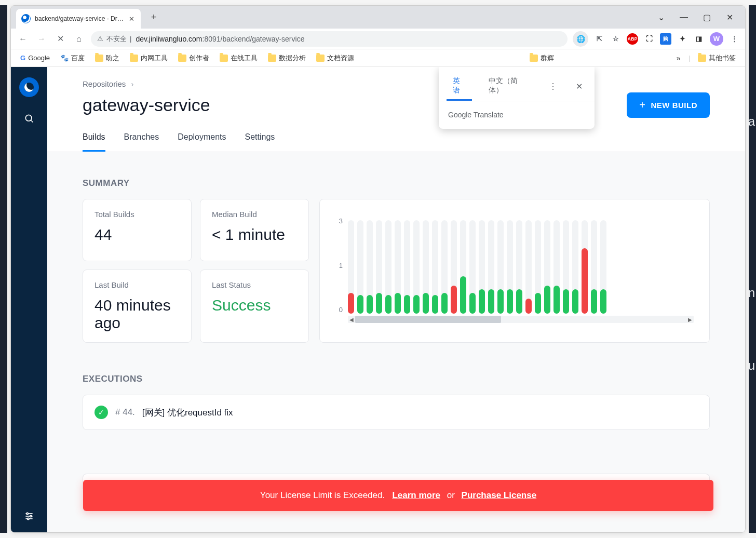  Describe the element at coordinates (649, 39) in the screenshot. I see `extension-icon-1: ⛶` at that location.